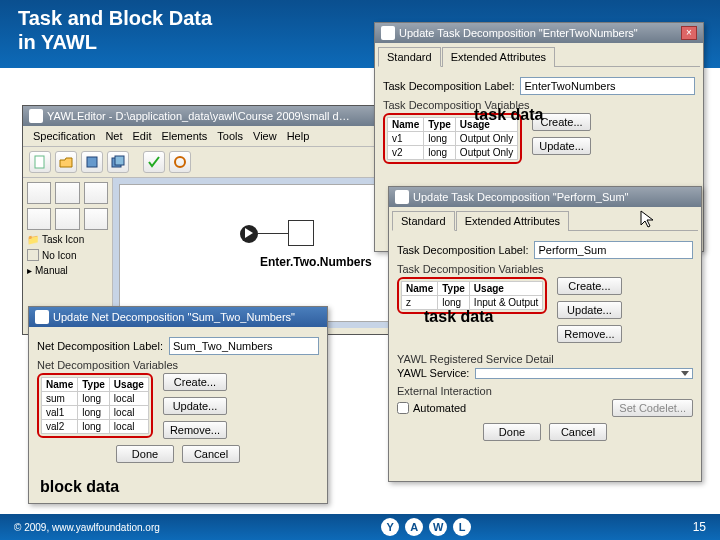  Describe the element at coordinates (316, 262) in the screenshot. I see `task-node-label: Enter.Two.Numbers` at that location.